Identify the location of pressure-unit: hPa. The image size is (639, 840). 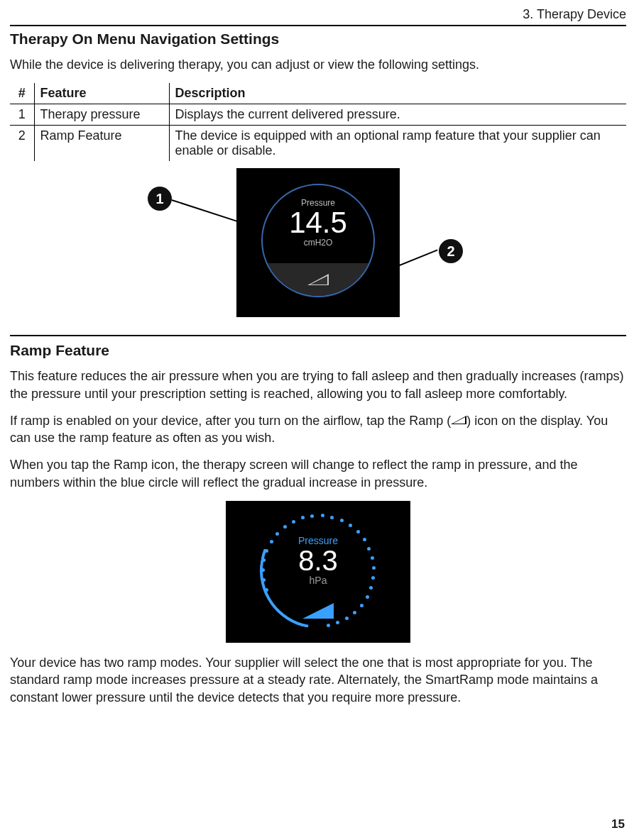
(318, 580).